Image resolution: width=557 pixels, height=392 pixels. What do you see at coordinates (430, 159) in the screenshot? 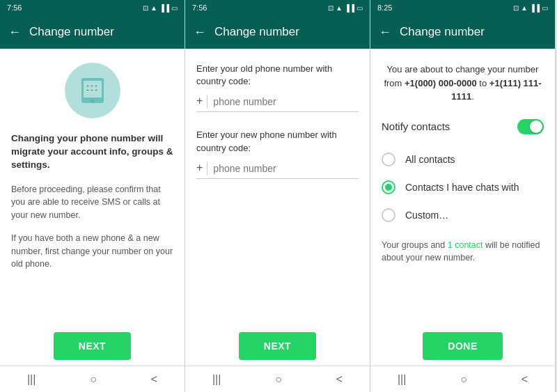
I see `radio-label-all: All contacts` at bounding box center [430, 159].